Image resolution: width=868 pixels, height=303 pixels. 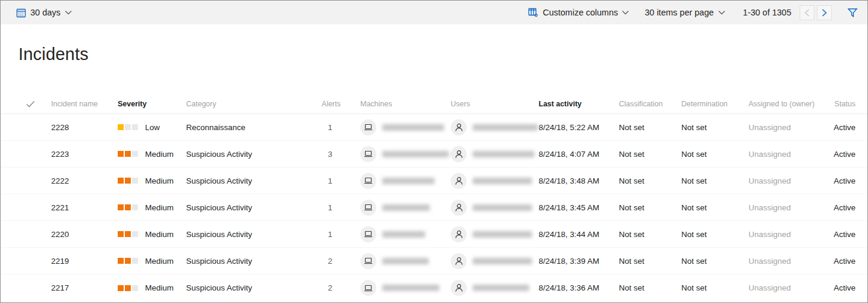 What do you see at coordinates (44, 13) in the screenshot?
I see `time-range-dropdown: 30 days` at bounding box center [44, 13].